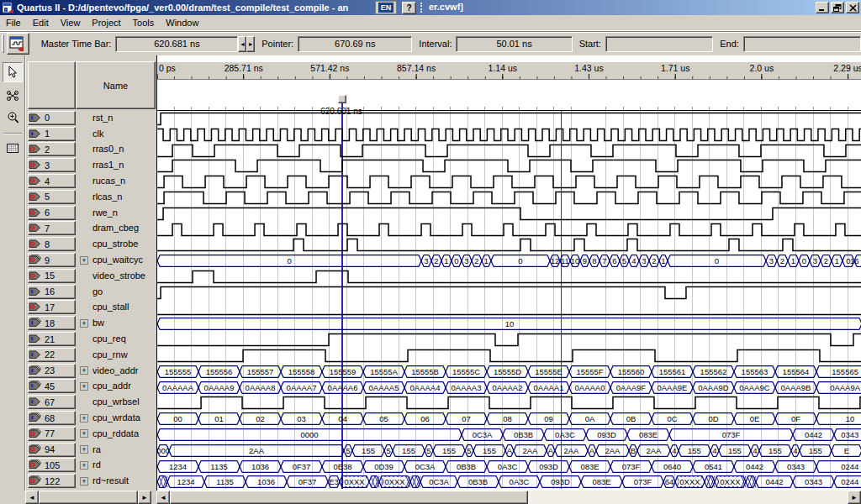  Describe the element at coordinates (430, 8) in the screenshot. I see `title-bar: Quartus II - D:/d/pentevo/fpga/_ver0.00/…` at that location.